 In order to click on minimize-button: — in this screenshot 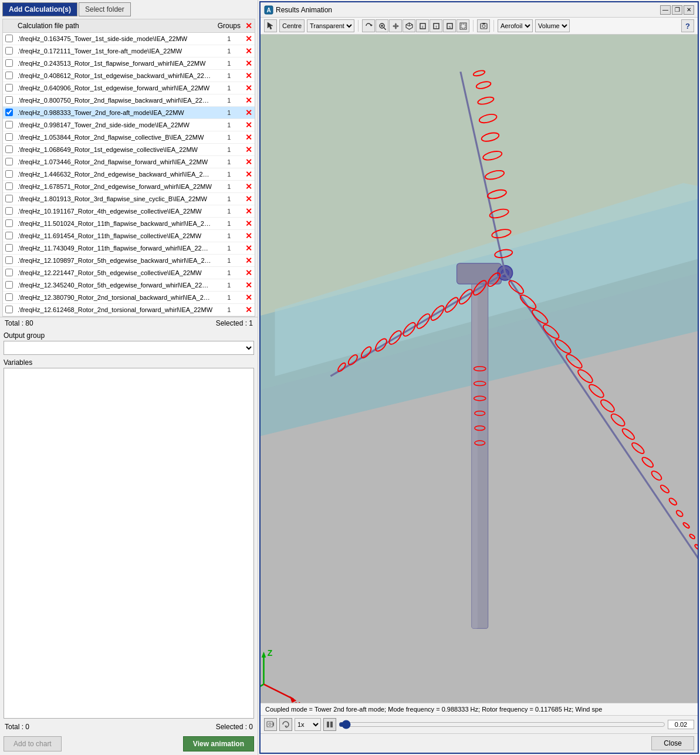, I will do `click(665, 10)`.